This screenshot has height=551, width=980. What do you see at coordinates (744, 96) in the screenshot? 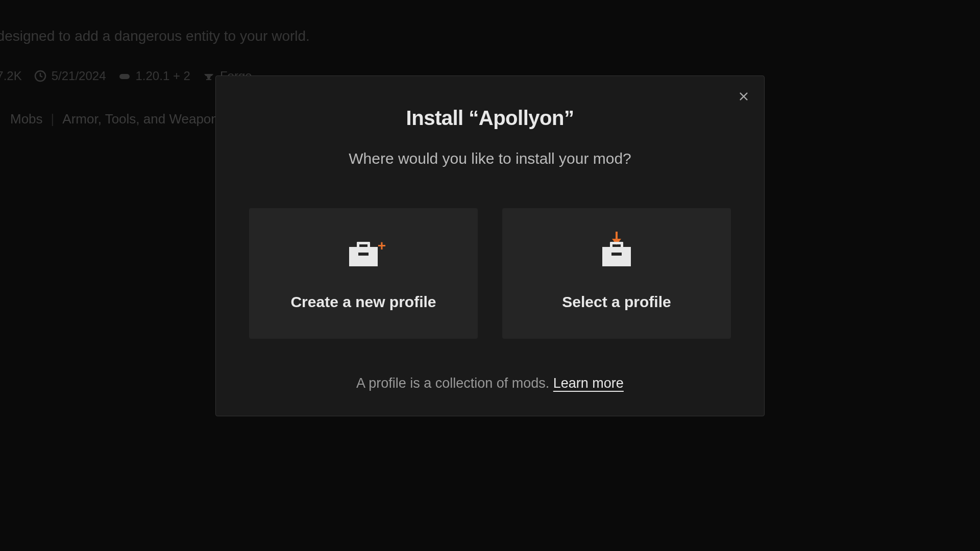
I see `close-button` at bounding box center [744, 96].